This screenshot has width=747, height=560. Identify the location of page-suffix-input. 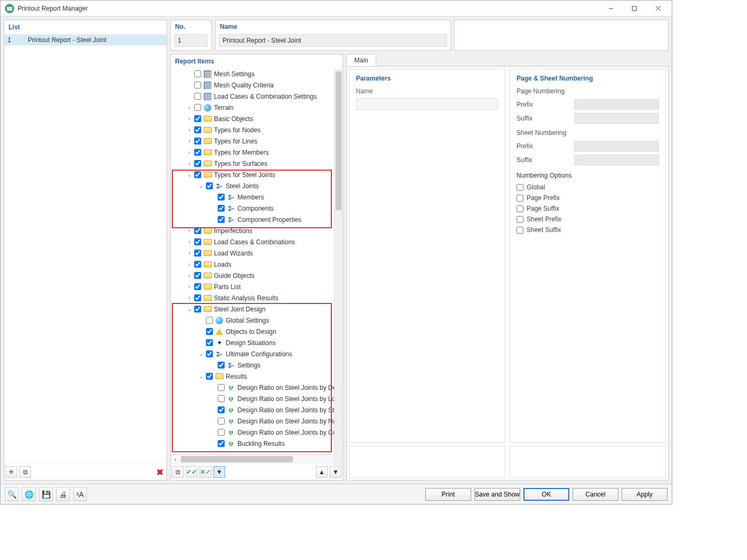
(617, 118).